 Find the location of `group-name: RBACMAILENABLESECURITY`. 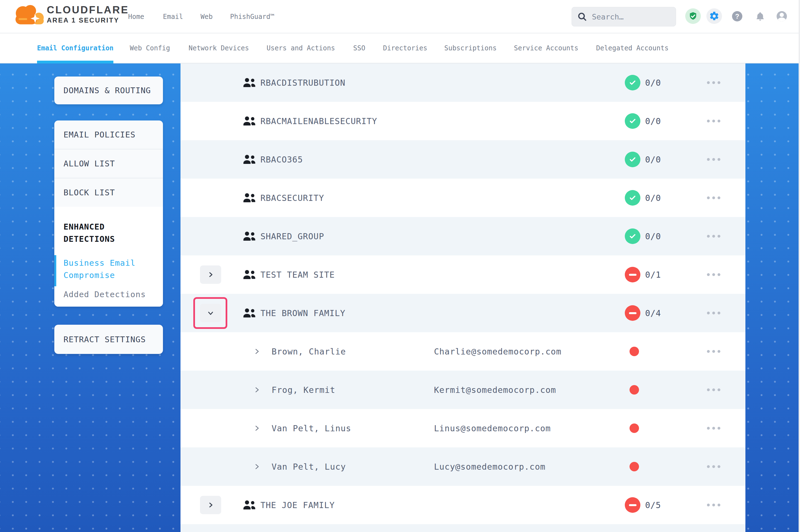

group-name: RBACMAILENABLESECURITY is located at coordinates (319, 121).